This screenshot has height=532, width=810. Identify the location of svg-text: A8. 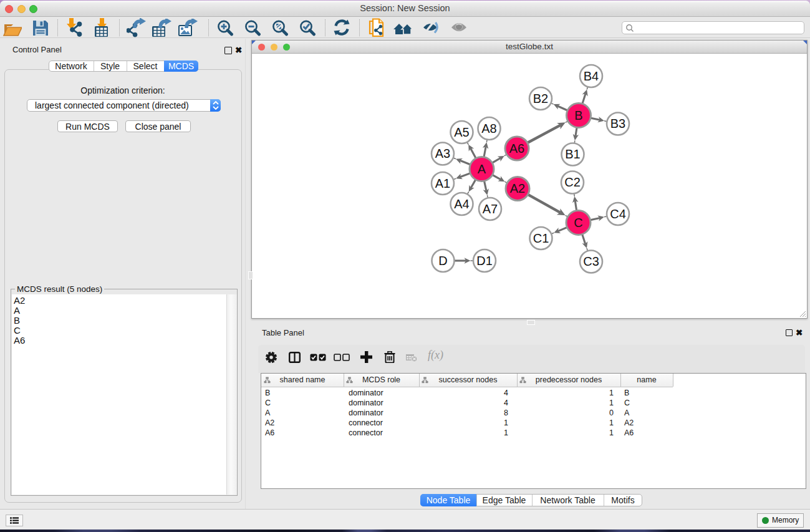
(489, 128).